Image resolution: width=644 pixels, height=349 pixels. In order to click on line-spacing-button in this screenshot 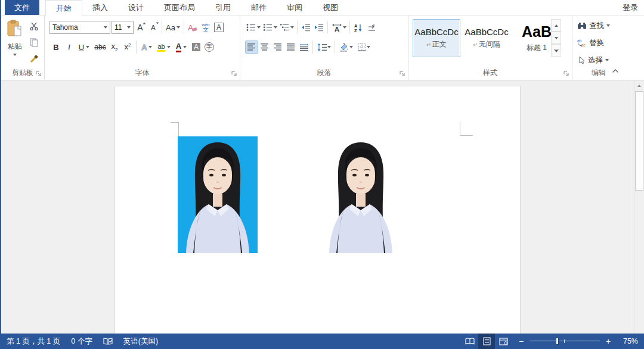, I will do `click(324, 47)`.